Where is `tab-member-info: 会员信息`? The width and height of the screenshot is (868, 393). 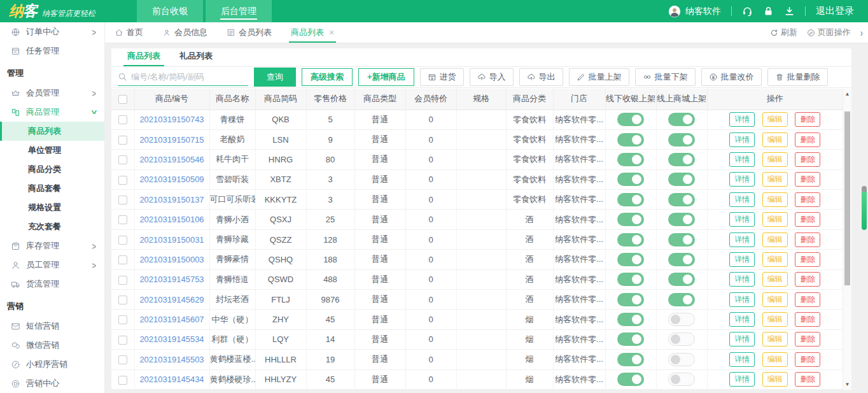 tab-member-info: 会员信息 is located at coordinates (185, 32).